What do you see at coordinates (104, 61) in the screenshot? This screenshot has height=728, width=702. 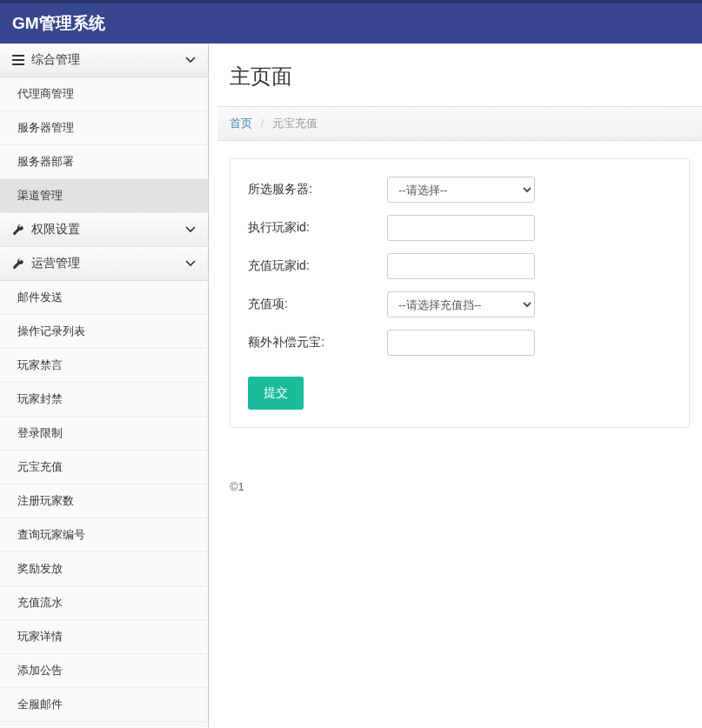 I see `menu-group-general: 综合管理` at bounding box center [104, 61].